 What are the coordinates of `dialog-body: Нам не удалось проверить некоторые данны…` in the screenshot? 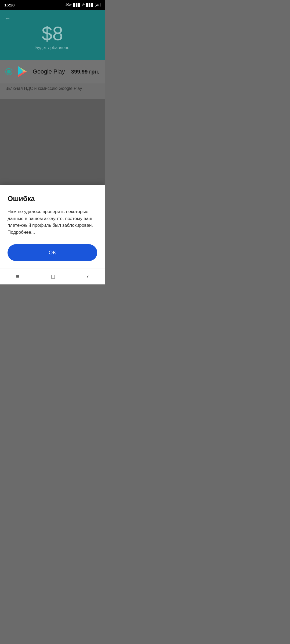 It's located at (52, 222).